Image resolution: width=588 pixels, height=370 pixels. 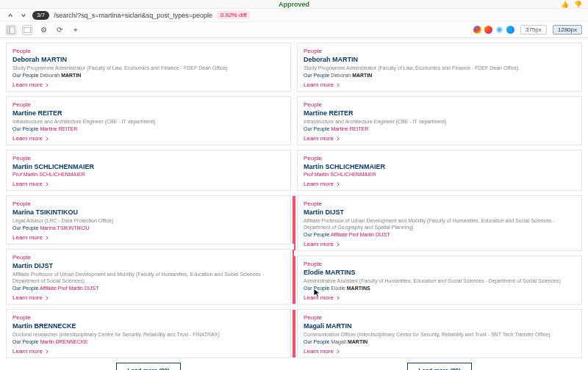 I want to click on single-view-icon, so click(x=27, y=30).